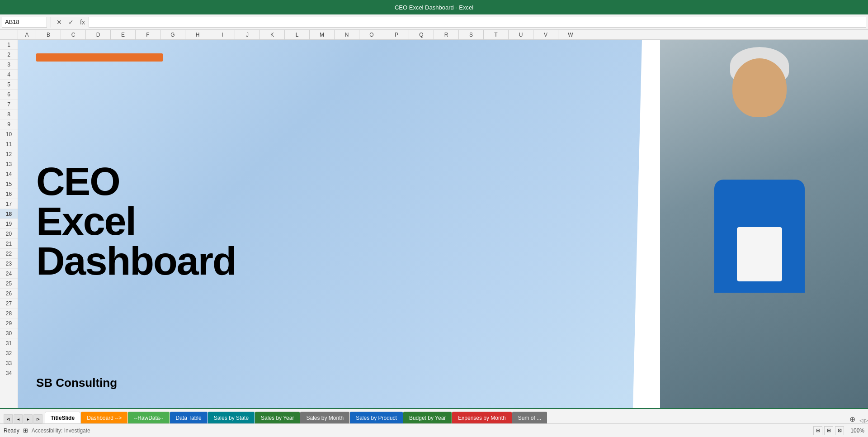  I want to click on col-header-A: A, so click(27, 34).